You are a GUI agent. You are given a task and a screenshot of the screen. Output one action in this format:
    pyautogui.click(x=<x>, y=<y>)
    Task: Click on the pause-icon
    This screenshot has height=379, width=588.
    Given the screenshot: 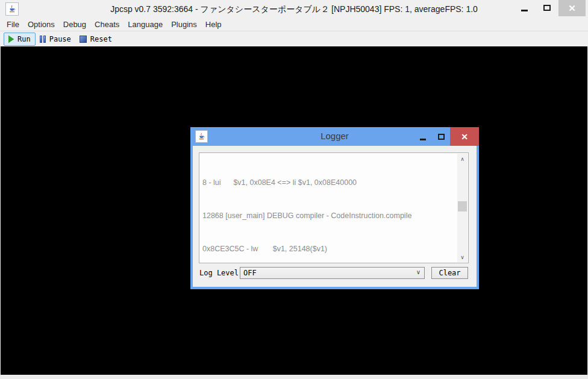 What is the action you would take?
    pyautogui.click(x=43, y=39)
    